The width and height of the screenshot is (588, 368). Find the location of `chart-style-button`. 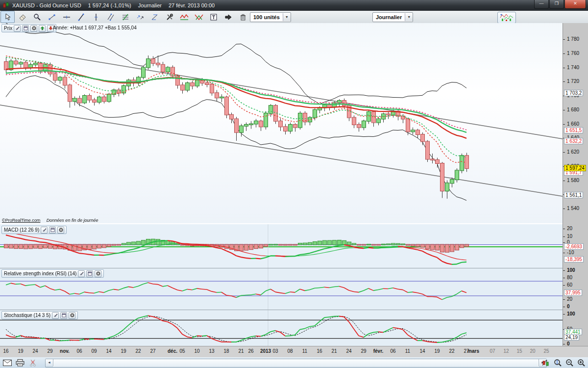

chart-style-button is located at coordinates (507, 18).